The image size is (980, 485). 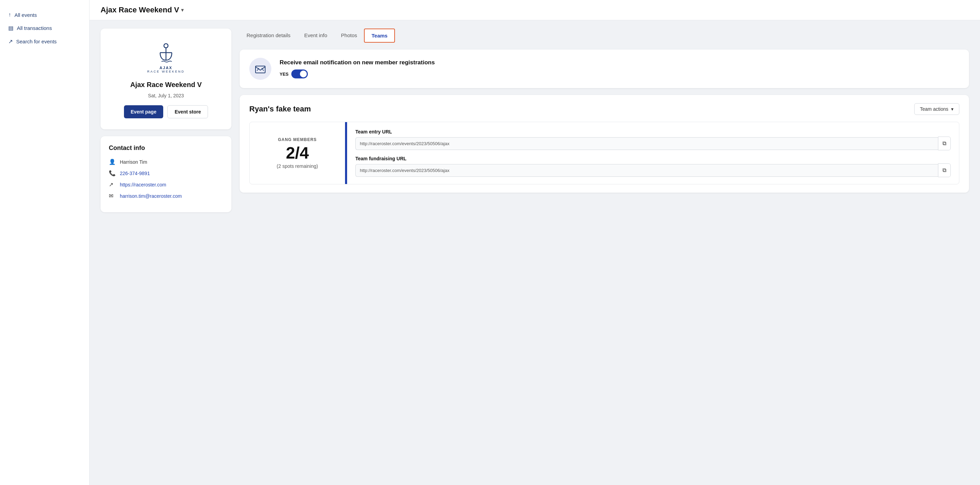 What do you see at coordinates (45, 242) in the screenshot?
I see `sidebar: ↑ All events ▤ All transactions ↗ Search…` at bounding box center [45, 242].